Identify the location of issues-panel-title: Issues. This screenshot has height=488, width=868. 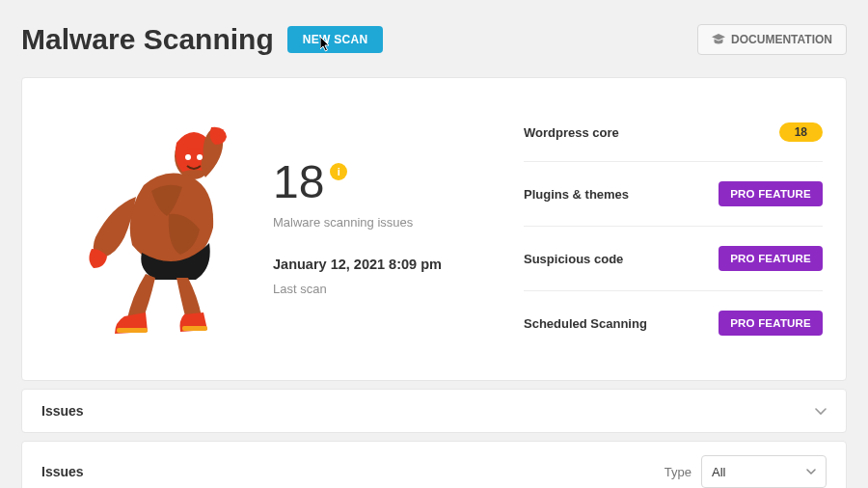
(63, 472).